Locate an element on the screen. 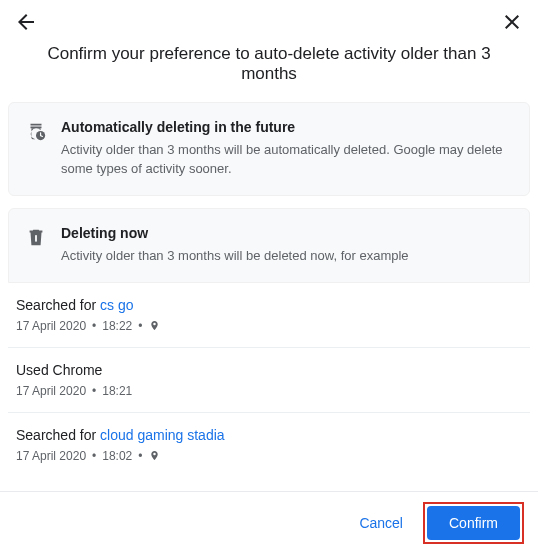 Image resolution: width=538 pixels, height=560 pixels. activity-link: cloud gaming stadia is located at coordinates (162, 435).